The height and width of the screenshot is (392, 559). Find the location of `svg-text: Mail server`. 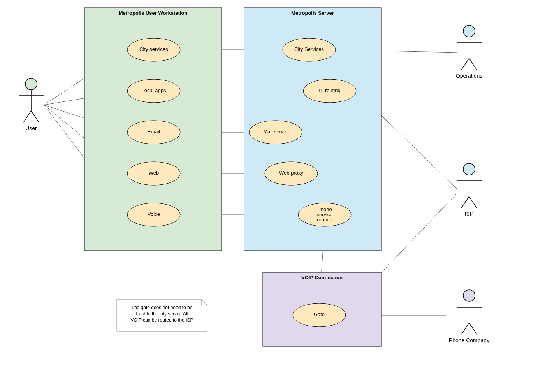

svg-text: Mail server is located at coordinates (276, 131).